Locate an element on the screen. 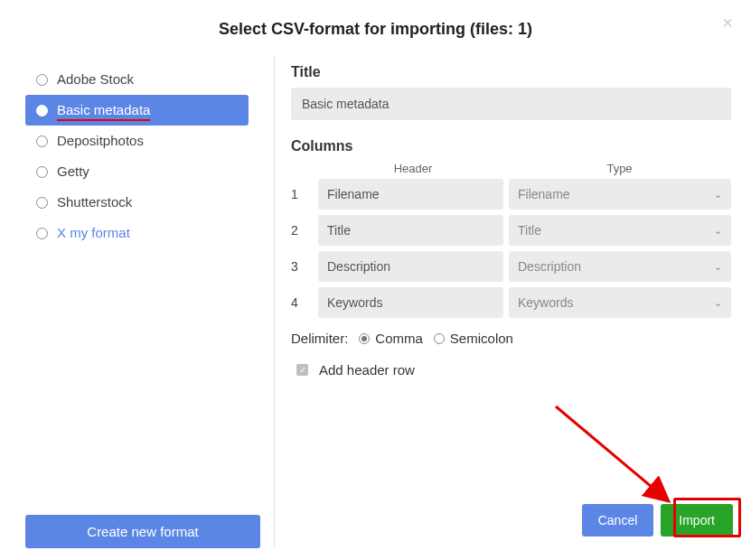  format-item-shutterstock: Shutterstock is located at coordinates (137, 202).